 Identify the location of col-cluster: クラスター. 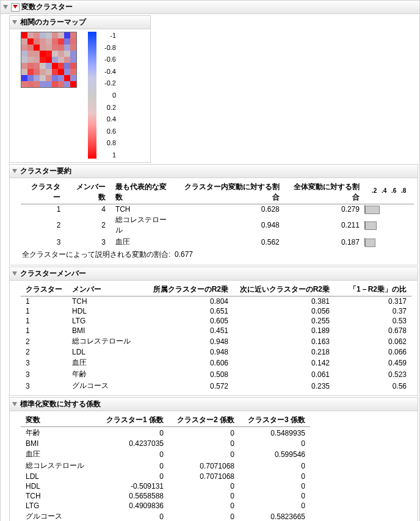
(43, 193).